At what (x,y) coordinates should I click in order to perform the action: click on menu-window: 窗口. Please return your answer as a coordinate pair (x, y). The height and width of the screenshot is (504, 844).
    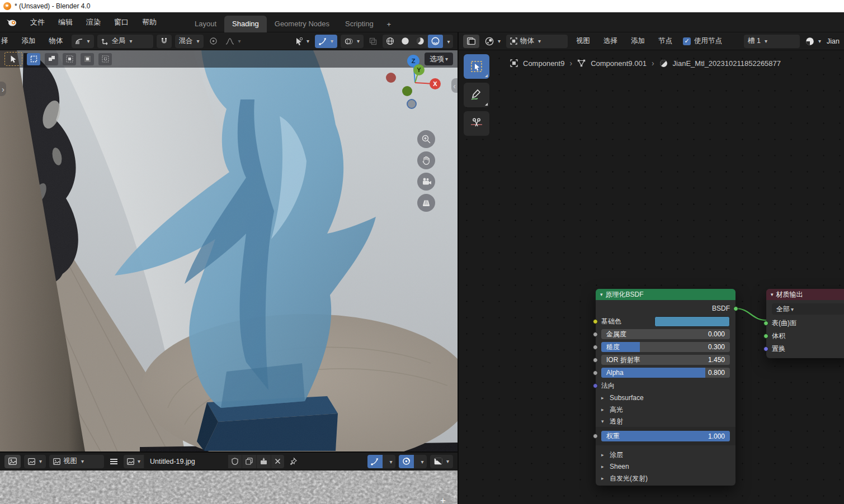
    Looking at the image, I should click on (121, 22).